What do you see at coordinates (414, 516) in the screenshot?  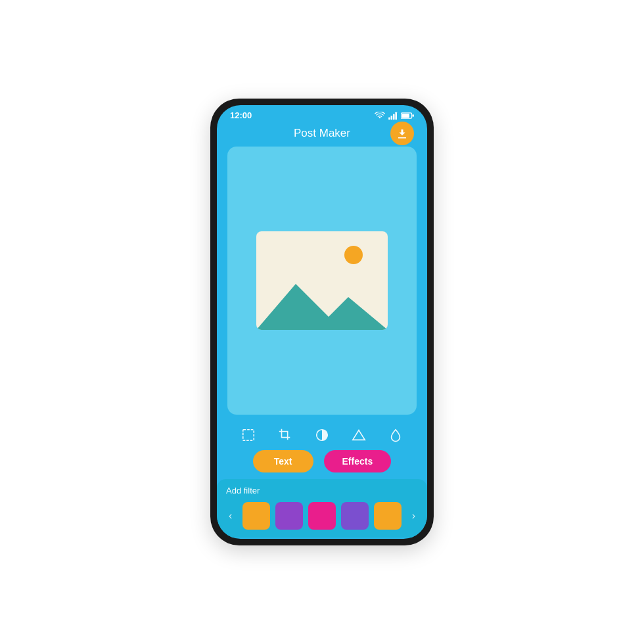 I see `filter-next-arrow: ›` at bounding box center [414, 516].